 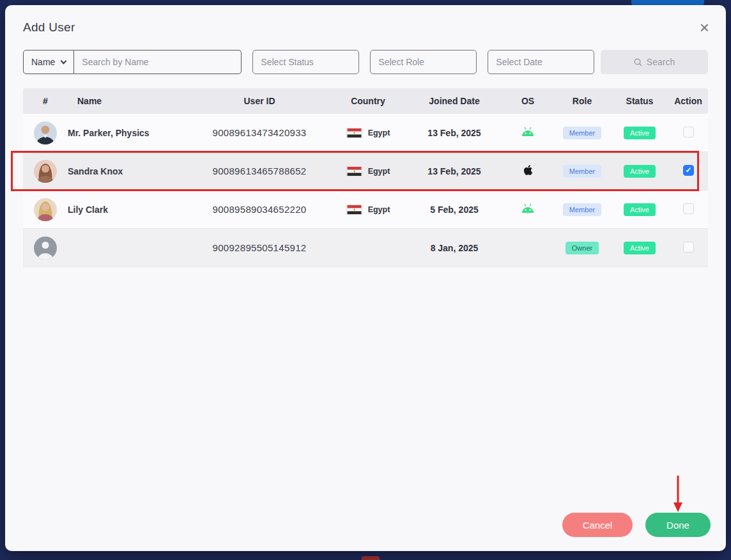 I want to click on annotation-arrow-icon, so click(x=678, y=494).